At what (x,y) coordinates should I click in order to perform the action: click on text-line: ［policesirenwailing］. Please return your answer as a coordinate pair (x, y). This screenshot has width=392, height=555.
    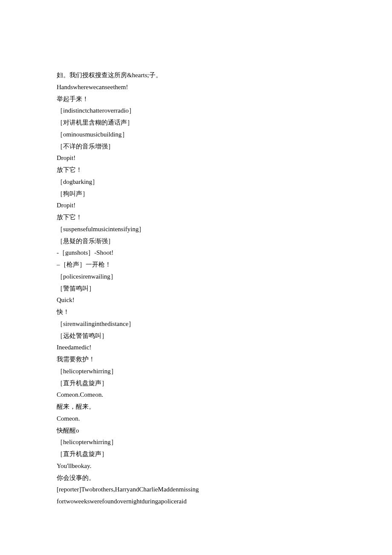
    Looking at the image, I should click on (224, 277).